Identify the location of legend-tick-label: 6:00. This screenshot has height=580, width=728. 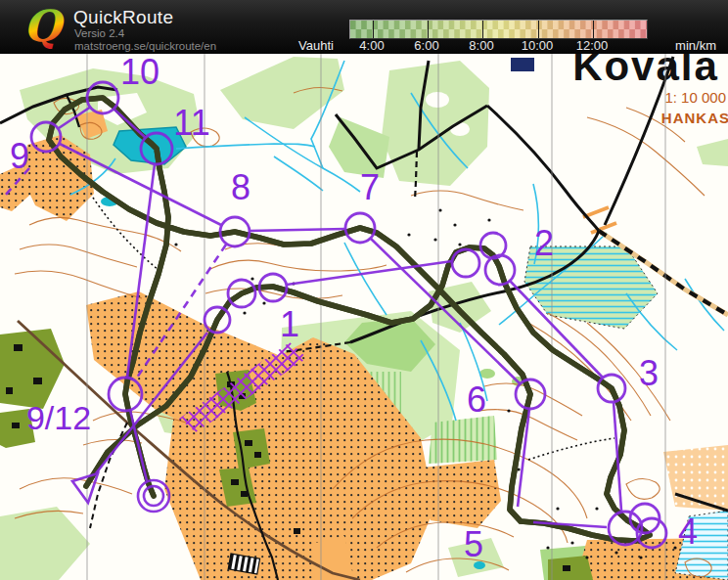
(427, 45).